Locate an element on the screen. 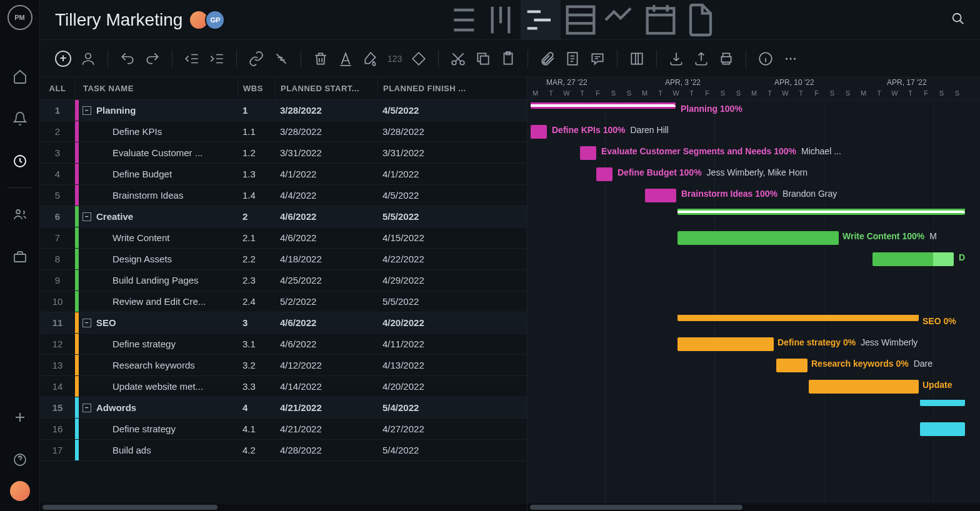 This screenshot has height=511, width=980. table-row: 5Brainstorm Ideas1.44/4/20224/5/2022 is located at coordinates (284, 196).